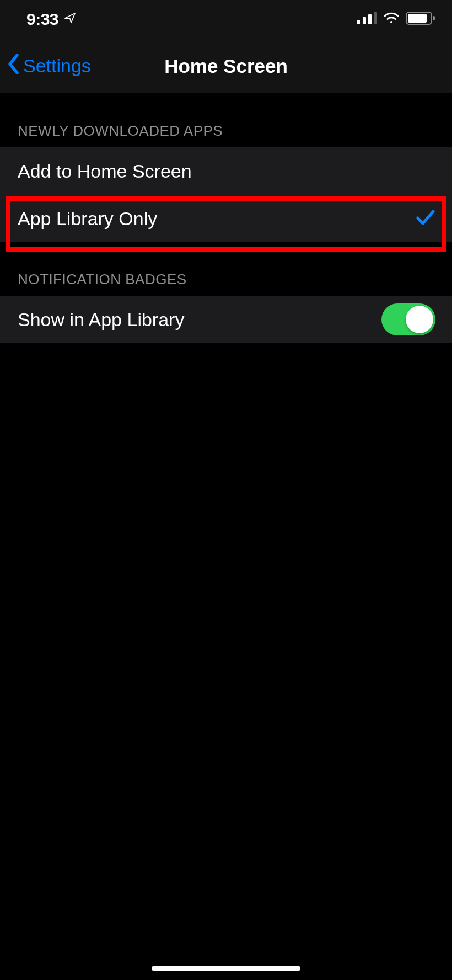  What do you see at coordinates (105, 171) in the screenshot?
I see `option-label: Add to Home Screen` at bounding box center [105, 171].